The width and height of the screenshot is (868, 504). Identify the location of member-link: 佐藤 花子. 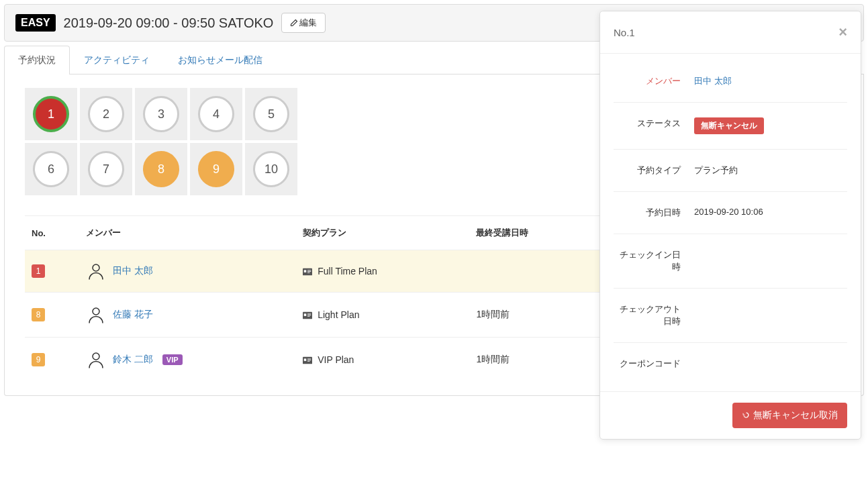
(133, 315).